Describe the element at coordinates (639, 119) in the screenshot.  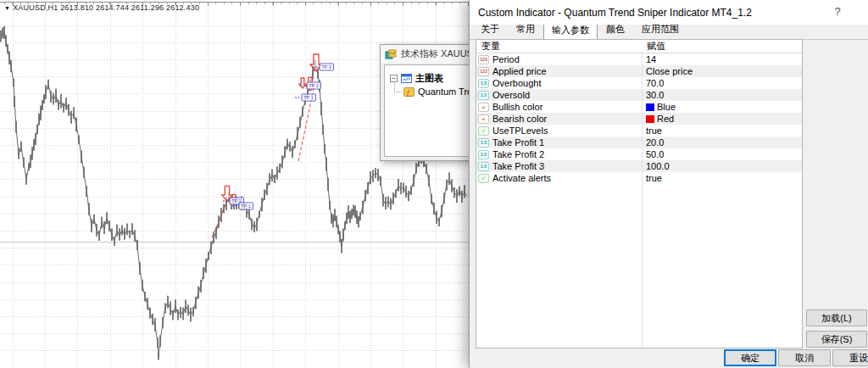
I see `param-row: ▰Bearish colorRed` at that location.